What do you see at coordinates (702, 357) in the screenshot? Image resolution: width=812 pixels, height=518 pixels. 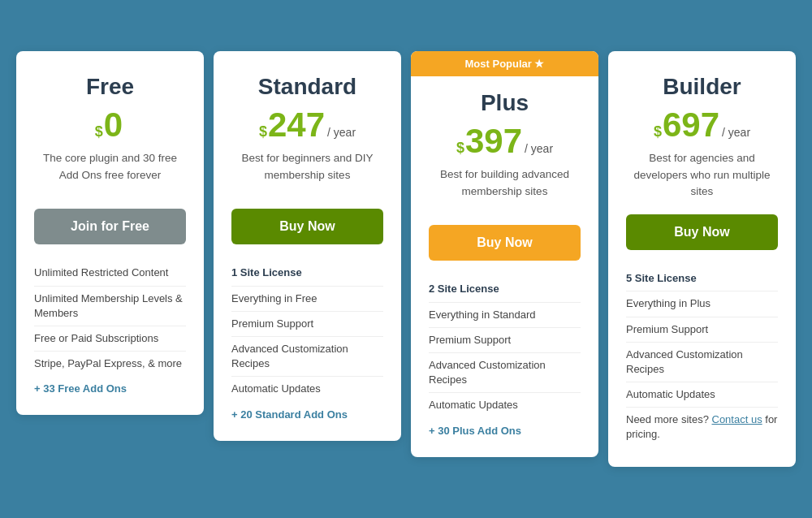 I see `features-list-builder: 5 Site LicenseEverything in PlusPremium …` at bounding box center [702, 357].